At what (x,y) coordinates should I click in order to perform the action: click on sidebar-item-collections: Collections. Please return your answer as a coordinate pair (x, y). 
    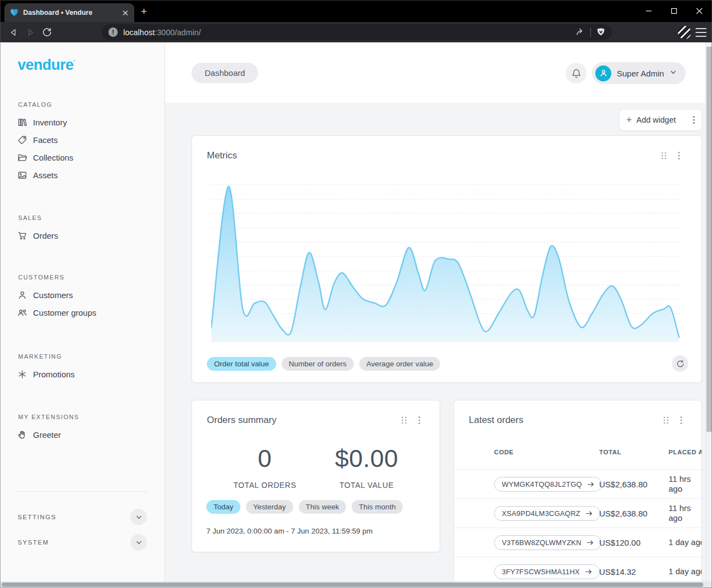
    Looking at the image, I should click on (83, 157).